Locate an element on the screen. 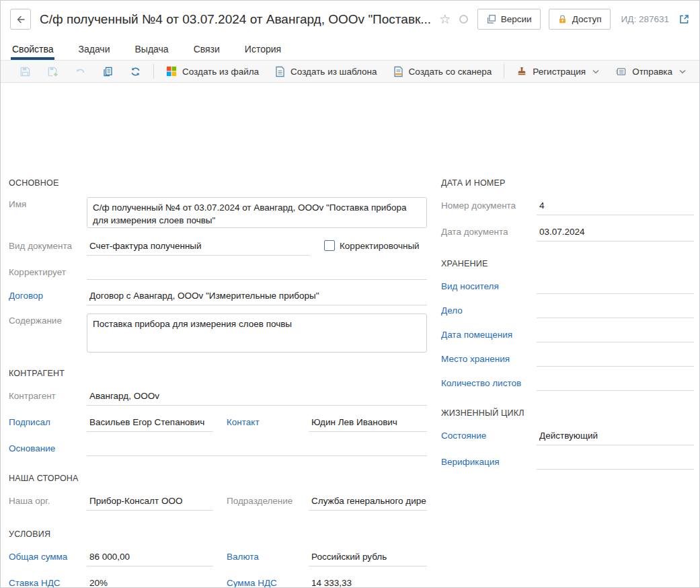 The height and width of the screenshot is (588, 700). save-icon is located at coordinates (26, 71).